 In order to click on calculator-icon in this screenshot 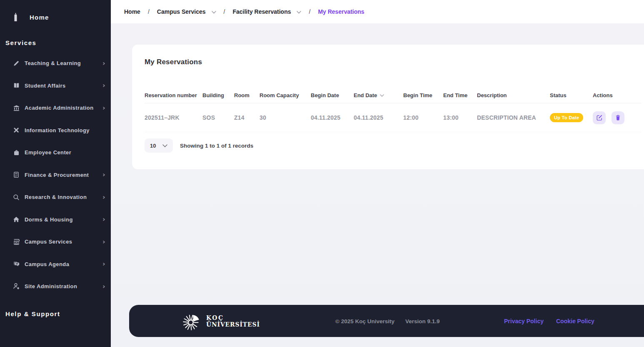, I will do `click(16, 175)`.